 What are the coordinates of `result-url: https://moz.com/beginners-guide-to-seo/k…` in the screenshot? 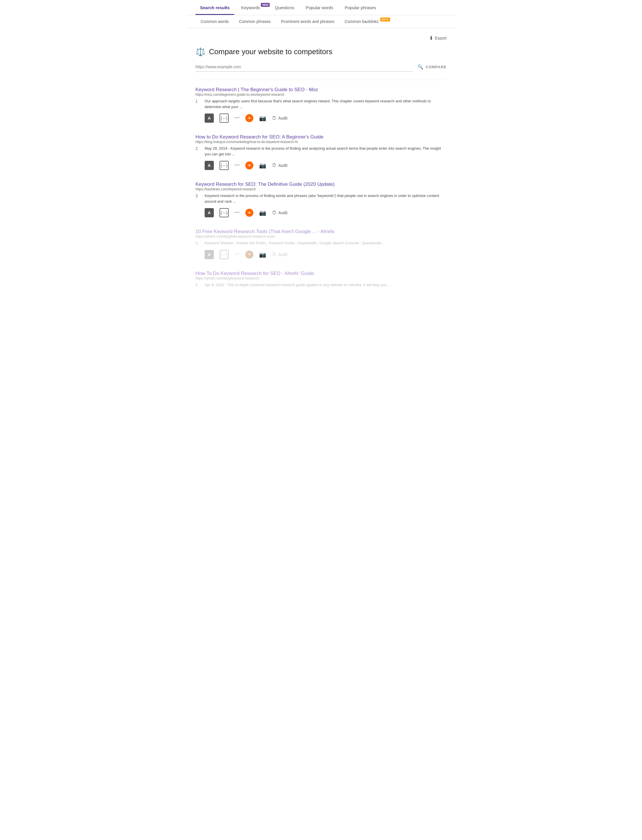 It's located at (321, 95).